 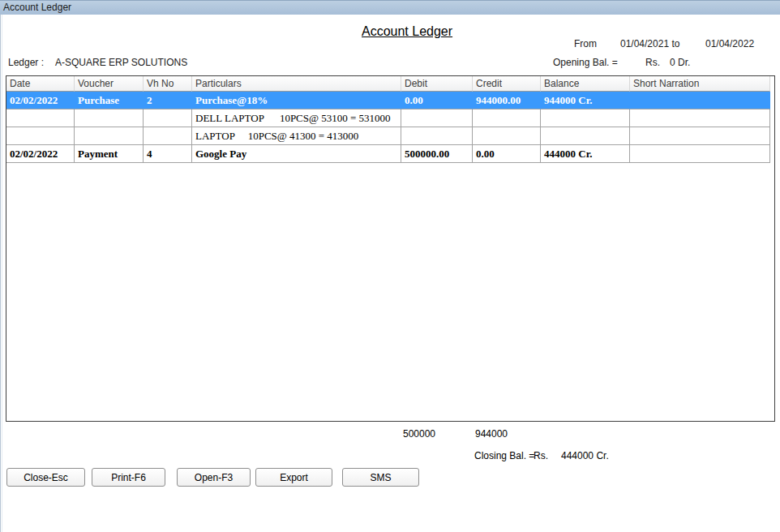 What do you see at coordinates (388, 154) in the screenshot?
I see `table-row: 02/02/2022 Payment 4 Google Pay 500000.0…` at bounding box center [388, 154].